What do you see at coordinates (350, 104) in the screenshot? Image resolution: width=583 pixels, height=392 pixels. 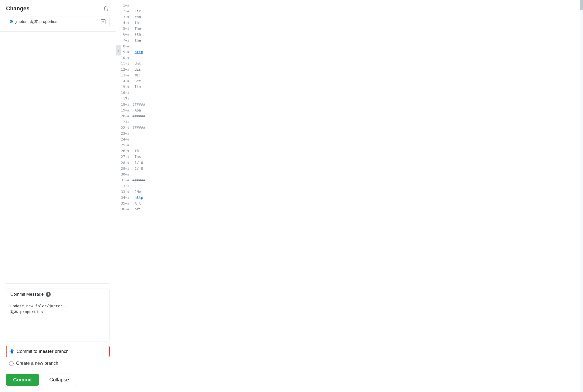 I see `diff-line: 18+# ######` at bounding box center [350, 104].